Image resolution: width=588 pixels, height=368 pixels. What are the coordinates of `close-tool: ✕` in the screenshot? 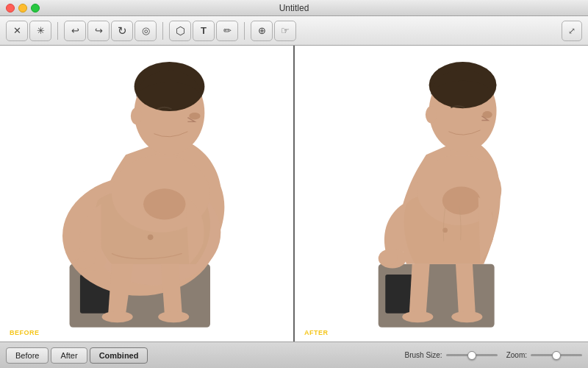 It's located at (17, 31).